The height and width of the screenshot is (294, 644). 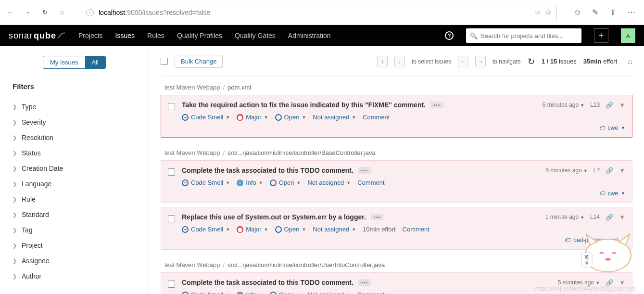 What do you see at coordinates (74, 168) in the screenshot?
I see `facet-creation-date: ❯Creation Date` at bounding box center [74, 168].